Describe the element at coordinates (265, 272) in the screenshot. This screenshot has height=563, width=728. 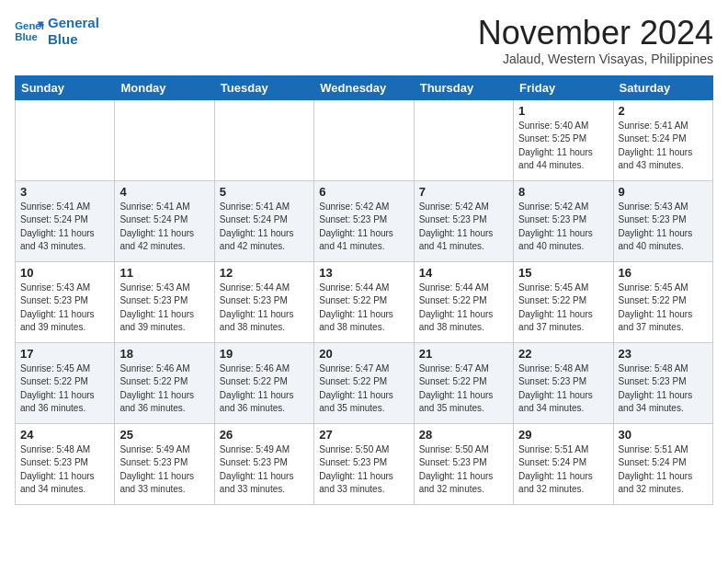
I see `day-number: 12` at that location.